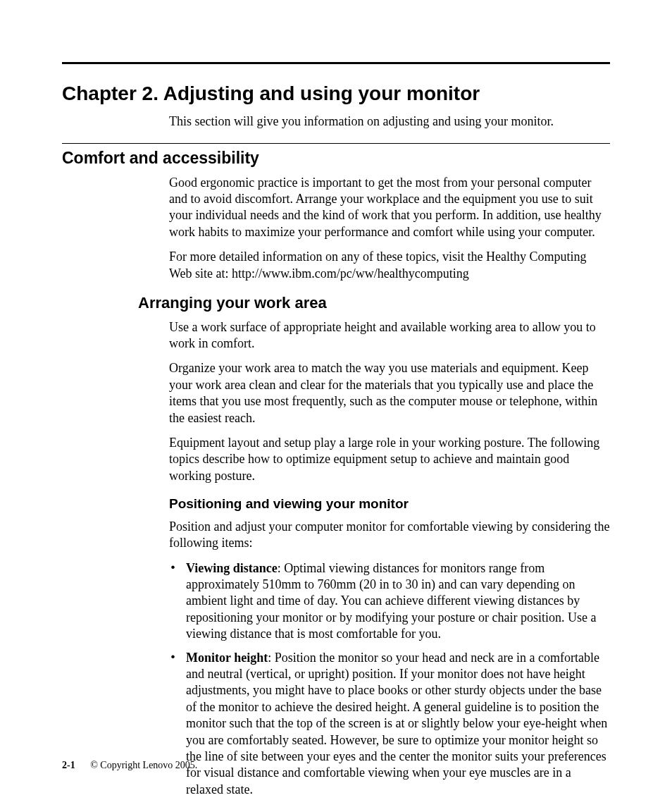  I want to click on bullet-label: Monitor height, so click(227, 658).